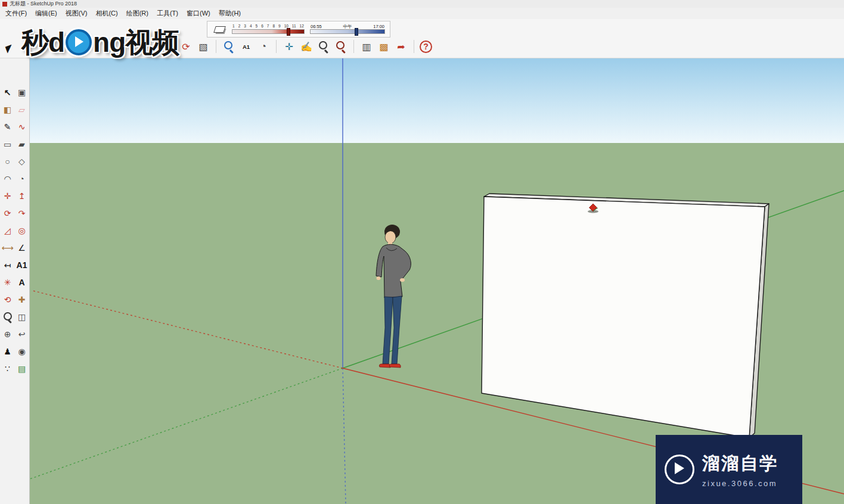  Describe the element at coordinates (10, 49) in the screenshot. I see `select-cursor-icon: ◤` at that location.